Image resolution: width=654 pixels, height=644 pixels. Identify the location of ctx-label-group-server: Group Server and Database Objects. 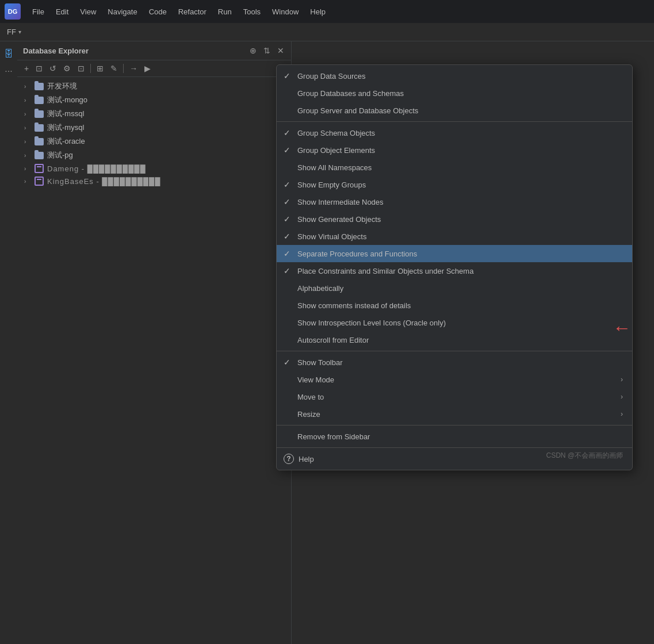
(460, 110).